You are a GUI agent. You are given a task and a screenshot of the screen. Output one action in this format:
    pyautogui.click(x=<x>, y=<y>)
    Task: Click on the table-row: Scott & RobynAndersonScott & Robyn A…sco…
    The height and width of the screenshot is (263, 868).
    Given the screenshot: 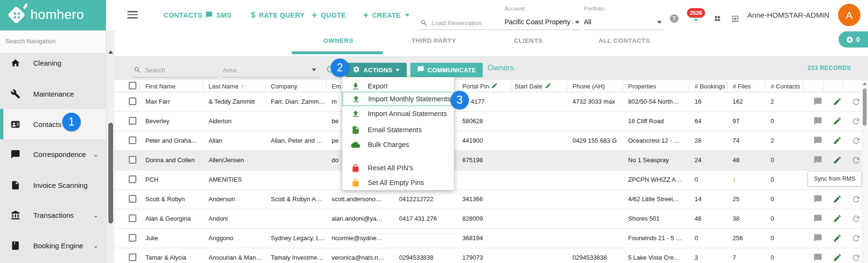 What is the action you would take?
    pyautogui.click(x=491, y=200)
    